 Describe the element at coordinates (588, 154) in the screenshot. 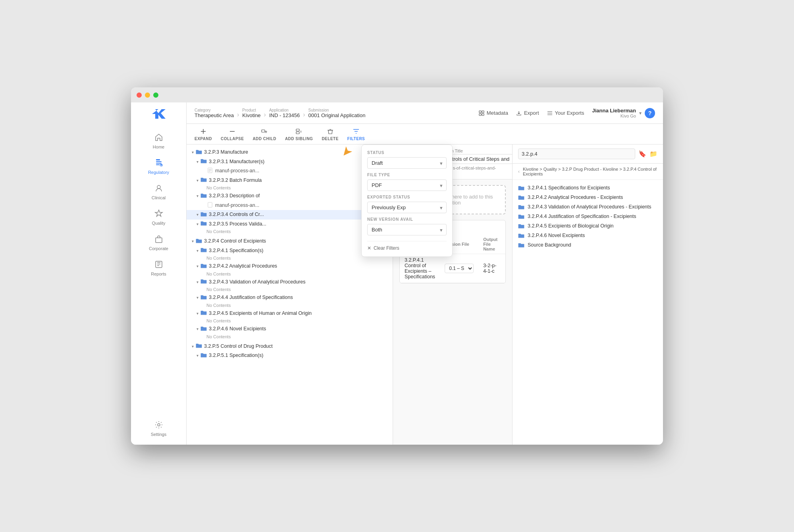

I see `right-panel-header: 🔖 📁` at that location.